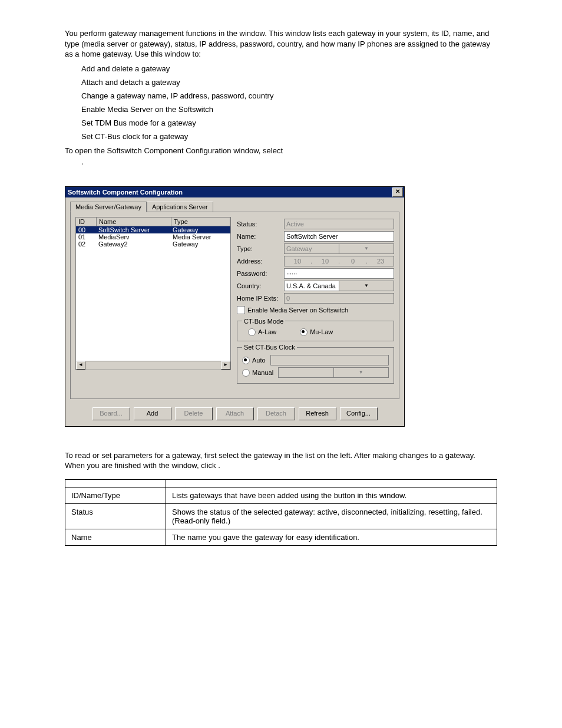 This screenshot has height=728, width=562. What do you see at coordinates (282, 483) in the screenshot?
I see `table-header-row` at bounding box center [282, 483].